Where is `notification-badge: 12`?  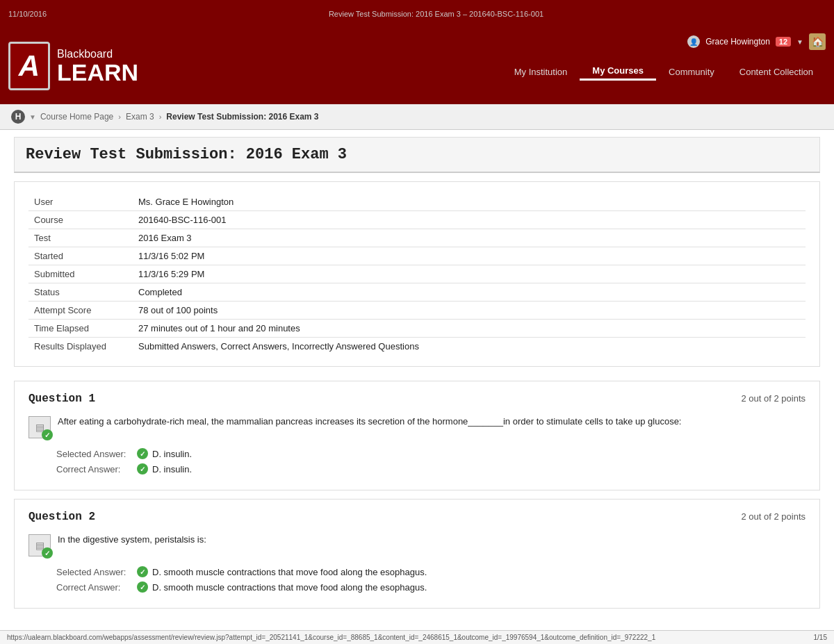 notification-badge: 12 is located at coordinates (783, 42).